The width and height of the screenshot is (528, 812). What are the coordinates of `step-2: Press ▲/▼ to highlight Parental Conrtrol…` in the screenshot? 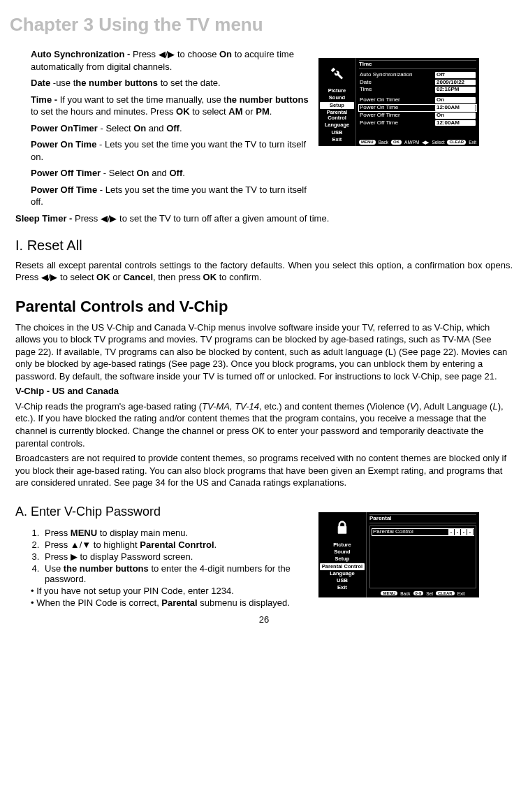 It's located at (175, 545).